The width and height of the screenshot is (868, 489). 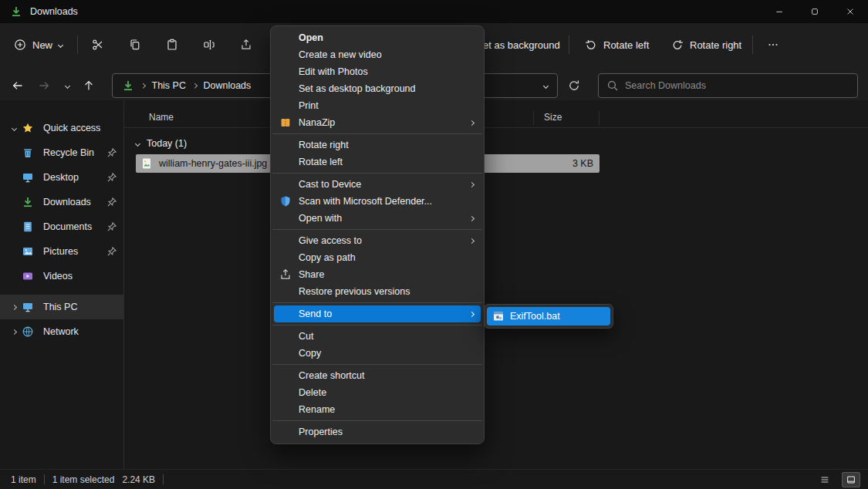 What do you see at coordinates (20, 45) in the screenshot?
I see `plus-icon` at bounding box center [20, 45].